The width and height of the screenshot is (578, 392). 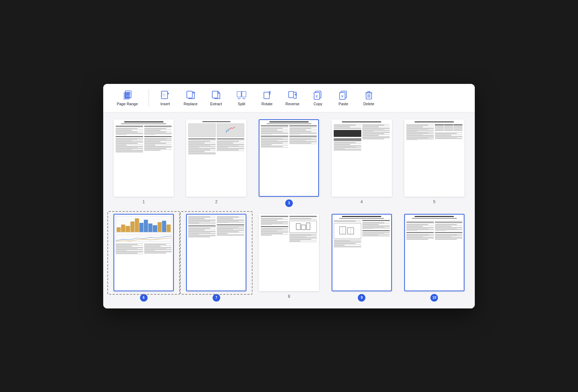 What do you see at coordinates (267, 95) in the screenshot?
I see `rotate-icon` at bounding box center [267, 95].